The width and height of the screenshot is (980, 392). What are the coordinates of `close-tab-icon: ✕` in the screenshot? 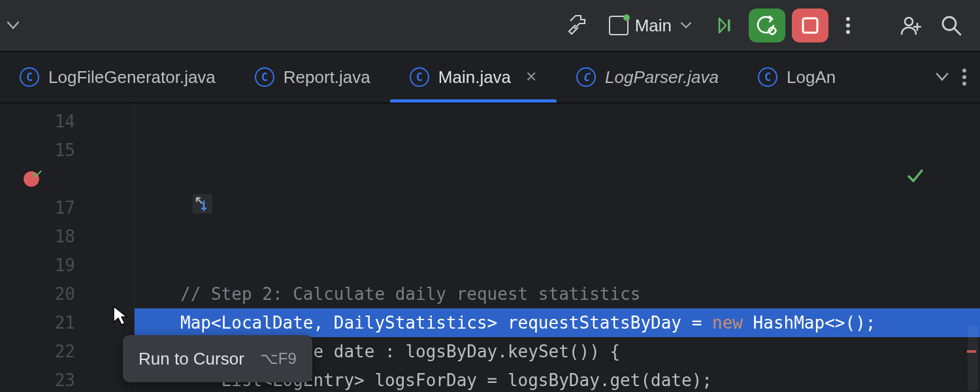 It's located at (531, 77).